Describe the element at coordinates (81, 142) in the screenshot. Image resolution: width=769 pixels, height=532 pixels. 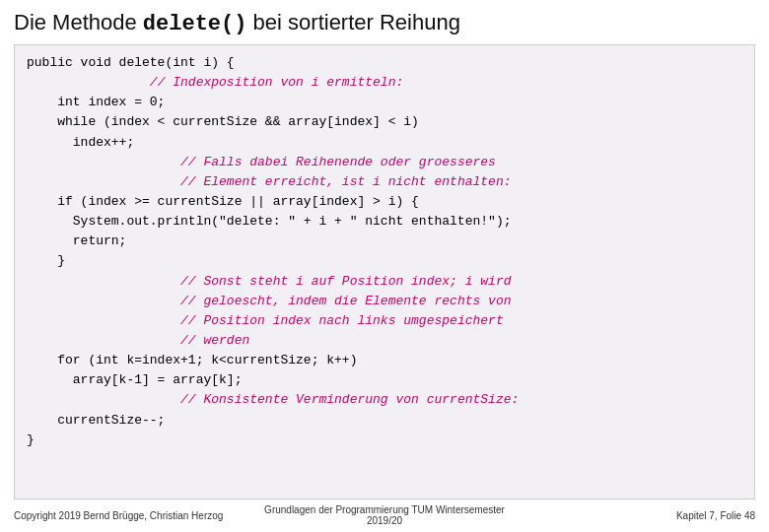
I see `code-line-5: index++;` at that location.